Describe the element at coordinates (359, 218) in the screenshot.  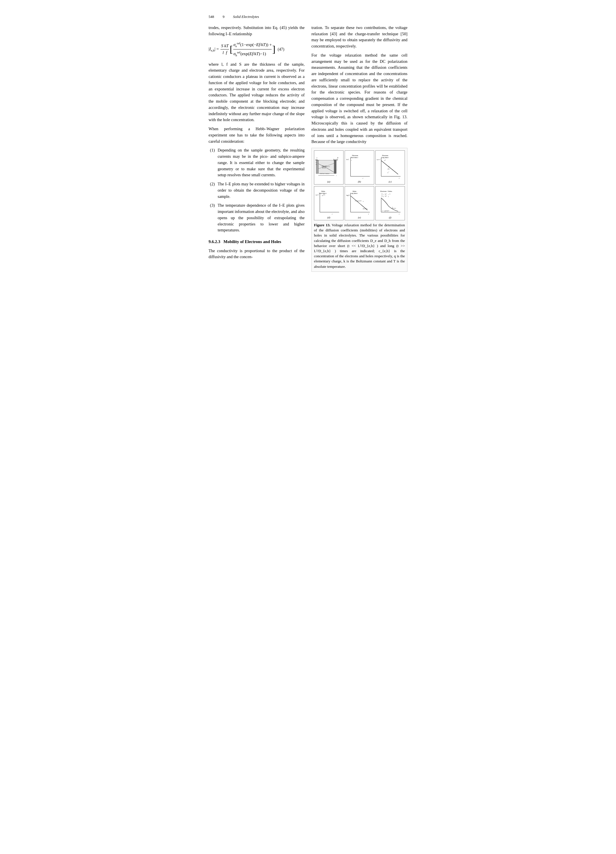
I see `fig-label-e: (e)` at that location.